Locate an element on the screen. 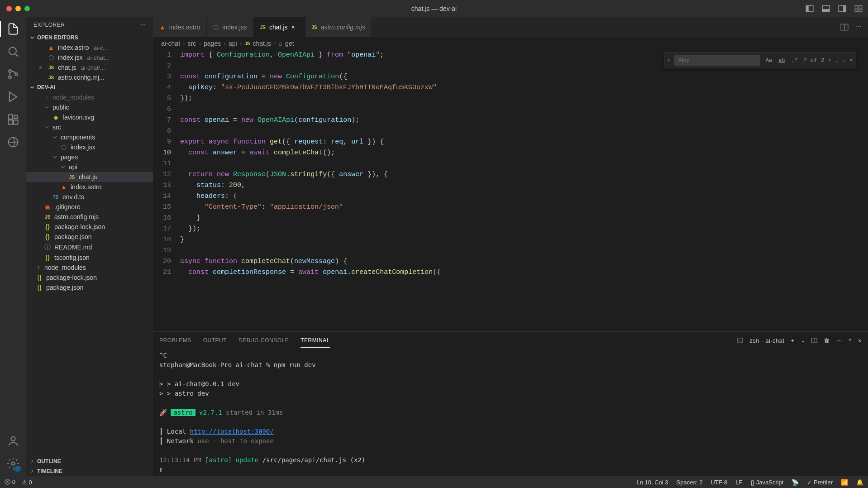  open-editors-header: OPEN EDITORS is located at coordinates (90, 38).